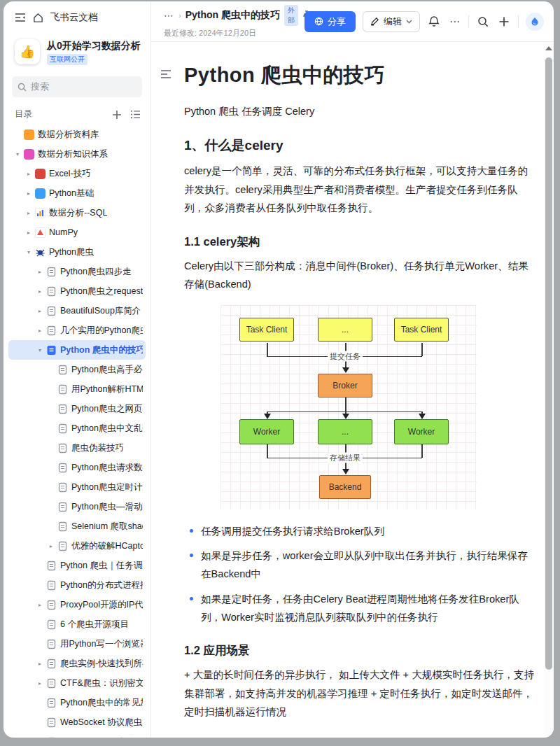 The width and height of the screenshot is (560, 746). What do you see at coordinates (77, 134) in the screenshot?
I see `tree-item: 数据分析资料库` at bounding box center [77, 134].